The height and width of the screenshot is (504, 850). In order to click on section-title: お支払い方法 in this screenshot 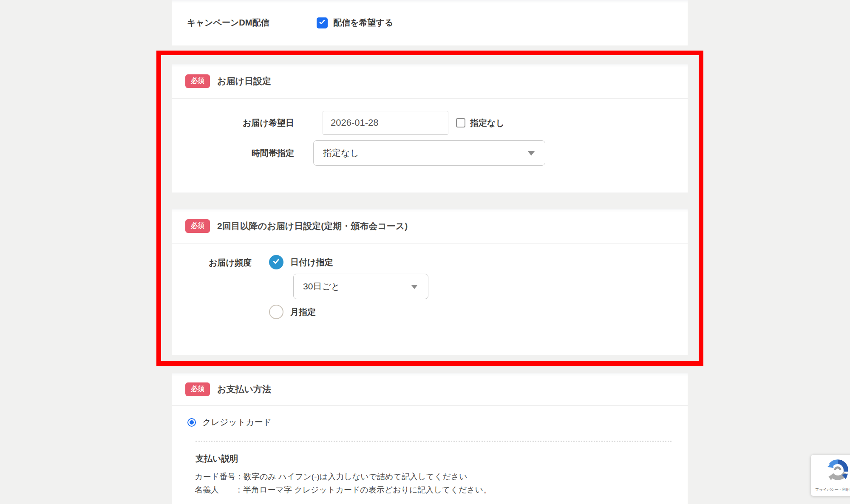, I will do `click(244, 389)`.